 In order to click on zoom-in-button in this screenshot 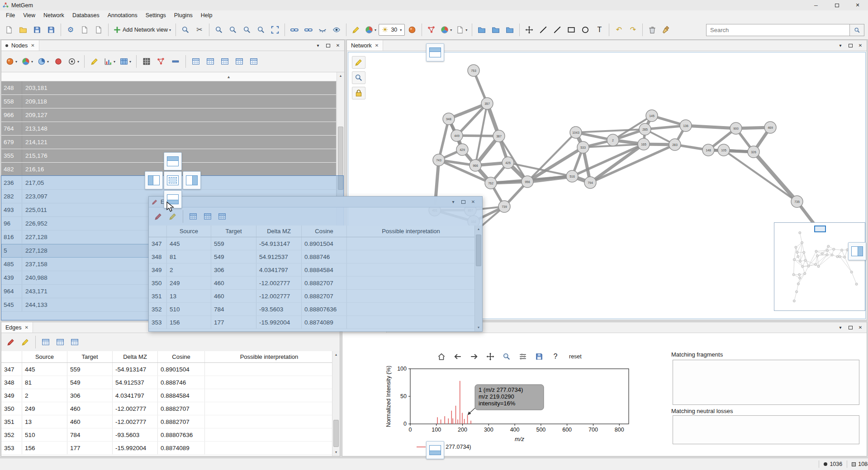, I will do `click(233, 30)`.